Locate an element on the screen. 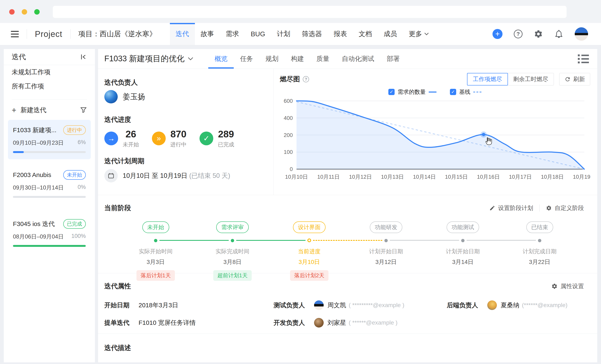  iteration-card-f2003: F2003 Anubis 未开始 09月30日–10月14日 0% is located at coordinates (49, 184).